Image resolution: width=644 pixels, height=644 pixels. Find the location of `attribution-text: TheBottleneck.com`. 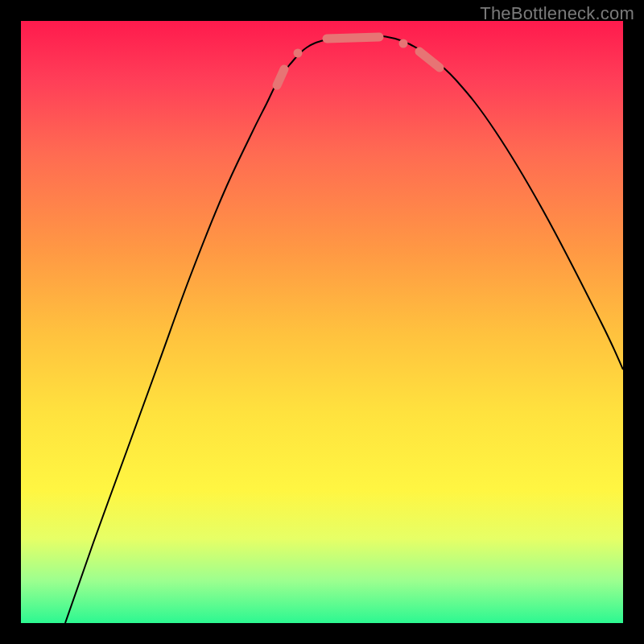

attribution-text: TheBottleneck.com is located at coordinates (557, 14).